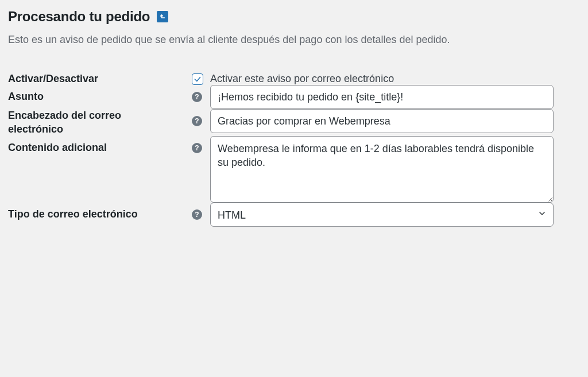 The height and width of the screenshot is (377, 588). Describe the element at coordinates (302, 79) in the screenshot. I see `enable-checkbox-label: Activar este aviso por correo electrónic…` at that location.